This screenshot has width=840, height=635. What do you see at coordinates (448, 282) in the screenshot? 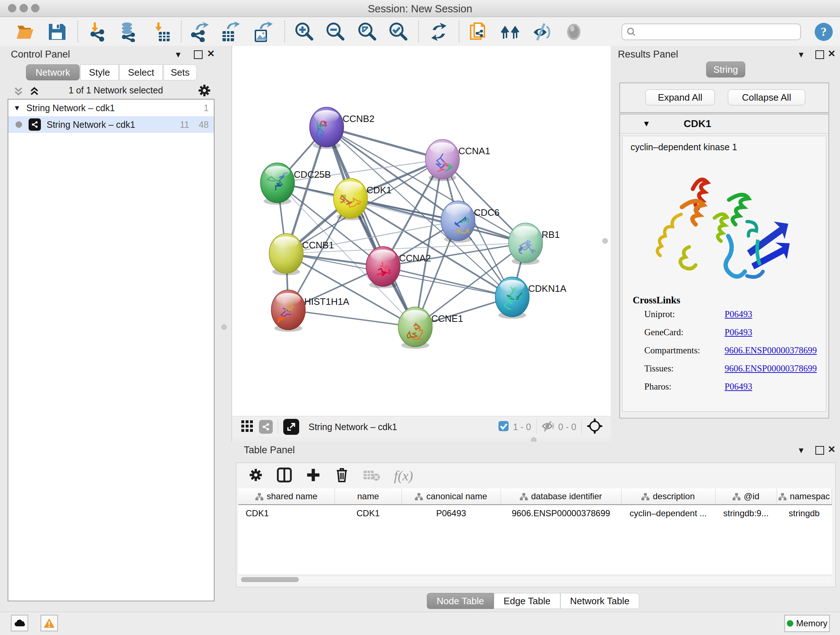
I see `edge-CCNA2-CDKN1A` at bounding box center [448, 282].